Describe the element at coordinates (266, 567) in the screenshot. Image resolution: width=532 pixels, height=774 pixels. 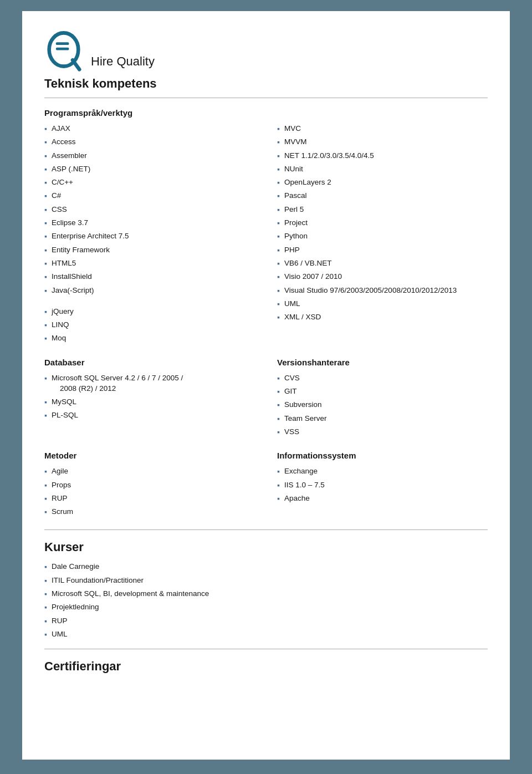
I see `list-item: Dale Carnegie` at that location.